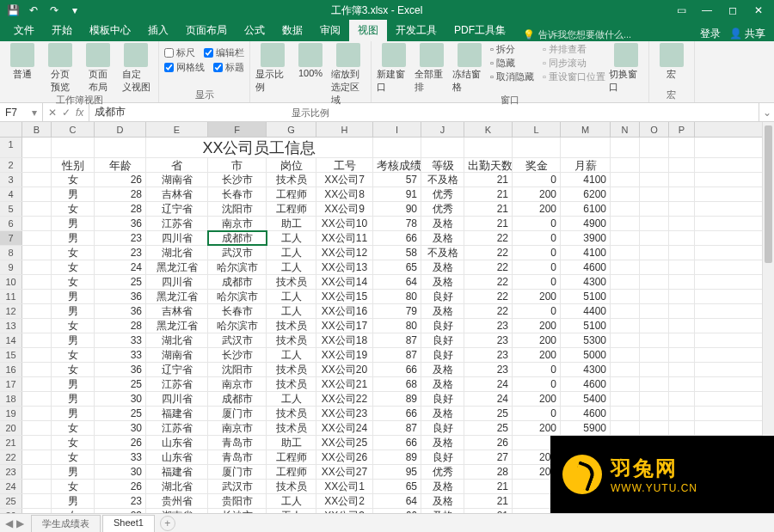 The image size is (774, 532). What do you see at coordinates (682, 297) in the screenshot?
I see `cell-P11` at bounding box center [682, 297].